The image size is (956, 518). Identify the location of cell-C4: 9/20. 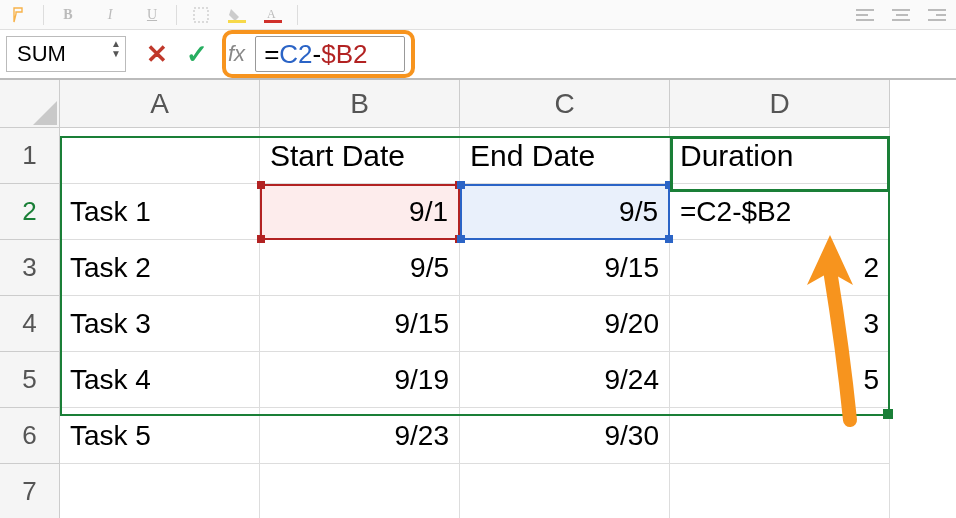
(565, 324).